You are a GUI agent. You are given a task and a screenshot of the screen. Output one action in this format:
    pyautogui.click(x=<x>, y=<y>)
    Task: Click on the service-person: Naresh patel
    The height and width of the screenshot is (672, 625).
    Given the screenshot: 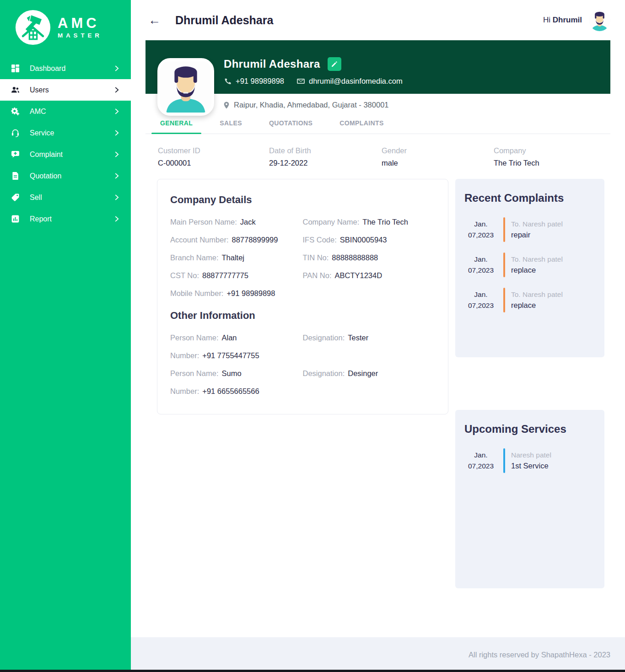 What is the action you would take?
    pyautogui.click(x=531, y=455)
    